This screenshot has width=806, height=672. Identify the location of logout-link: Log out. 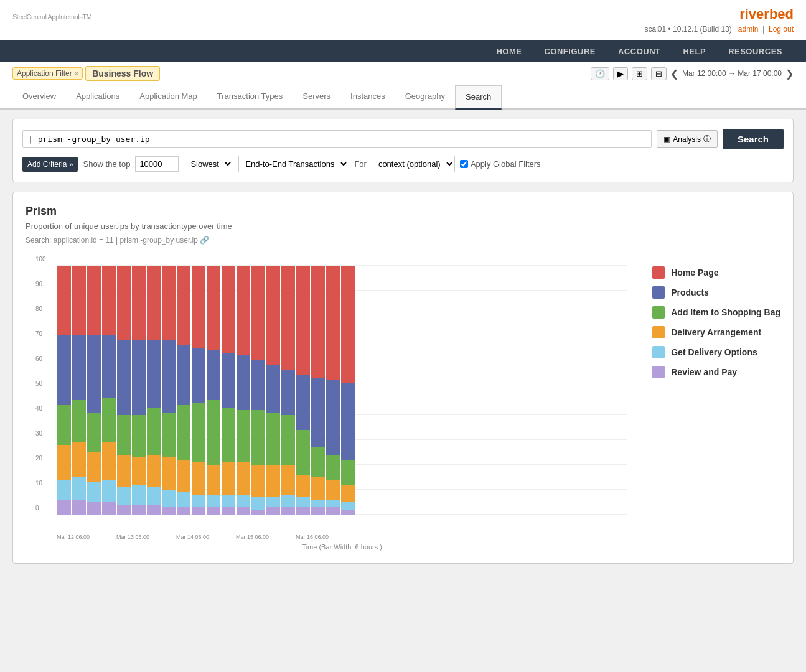
(781, 29).